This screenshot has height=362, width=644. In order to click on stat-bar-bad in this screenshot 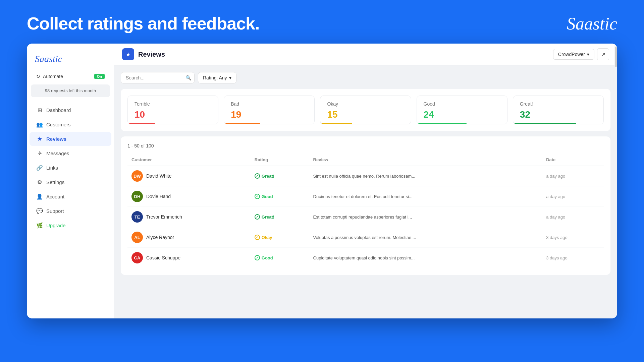, I will do `click(242, 123)`.